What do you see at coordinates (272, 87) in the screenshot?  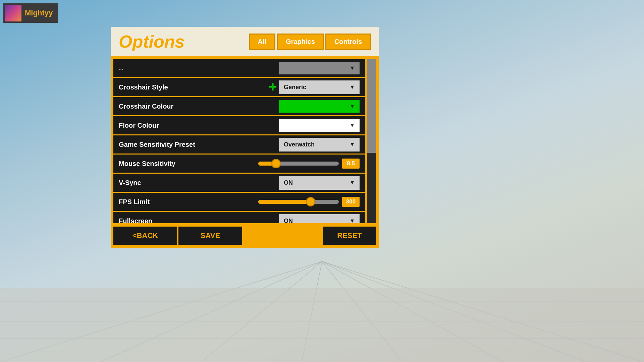 I see `crosshair-icon: ✛` at bounding box center [272, 87].